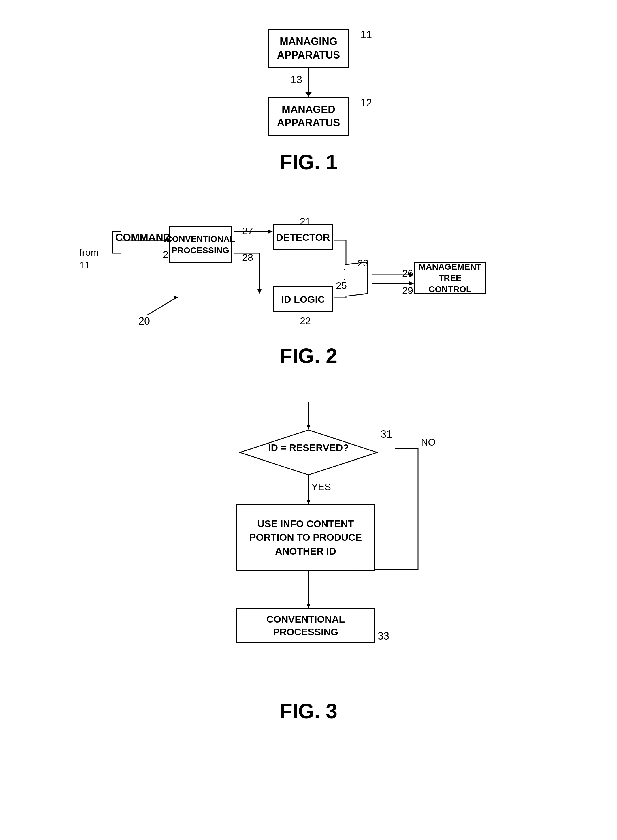 The height and width of the screenshot is (840, 617). Describe the element at coordinates (408, 273) in the screenshot. I see `label-26: 26` at that location.